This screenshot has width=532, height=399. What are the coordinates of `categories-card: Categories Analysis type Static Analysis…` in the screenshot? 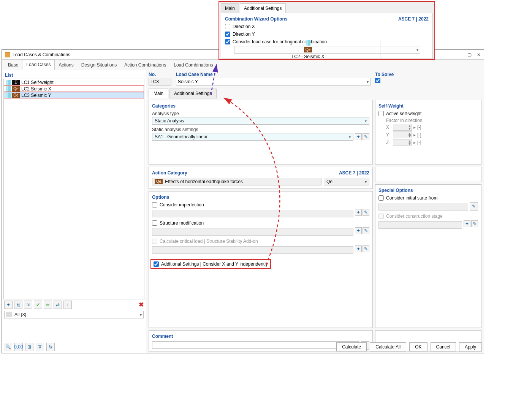 It's located at (261, 132).